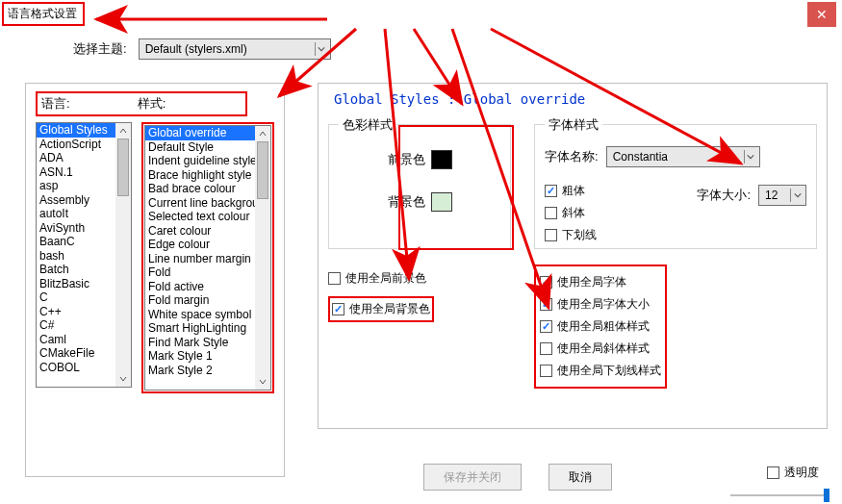  Describe the element at coordinates (235, 49) in the screenshot. I see `theme-select: Default (stylers.xml)` at that location.